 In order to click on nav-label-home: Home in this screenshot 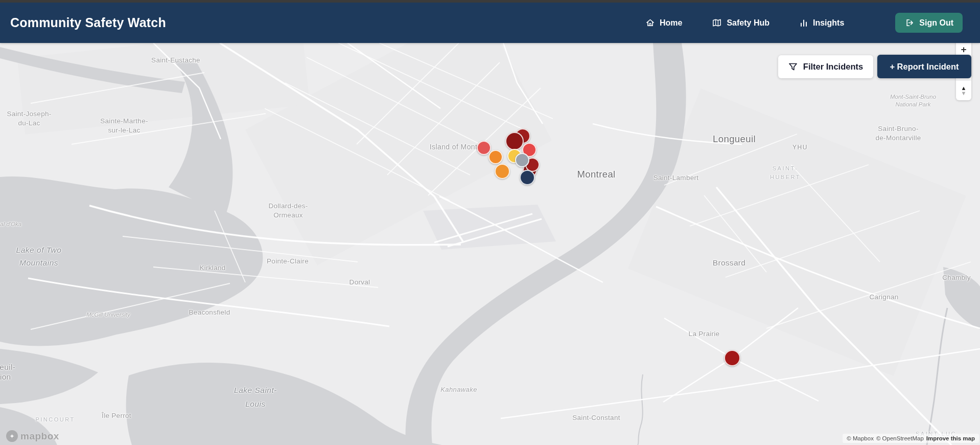, I will do `click(671, 23)`.